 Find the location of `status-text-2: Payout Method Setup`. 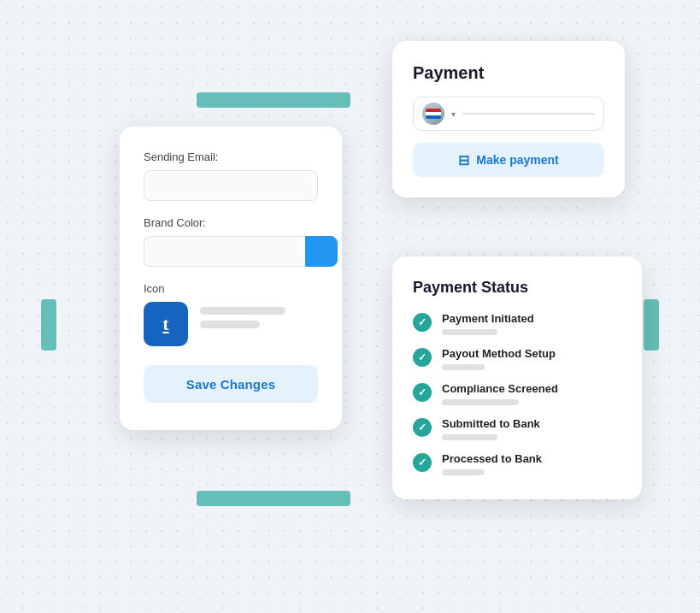

status-text-2: Payout Method Setup is located at coordinates (499, 359).